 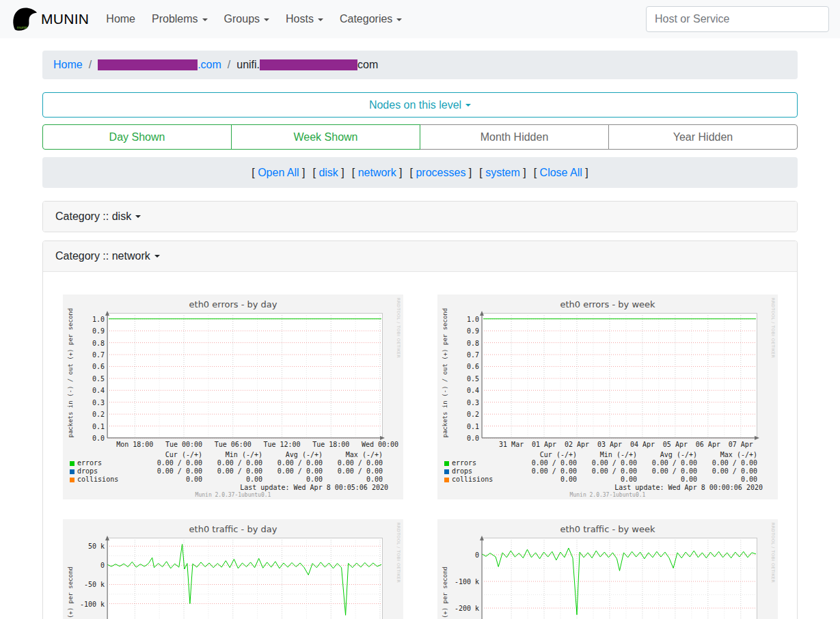 I want to click on breadcrumb-group-suffix: .com, so click(x=209, y=64).